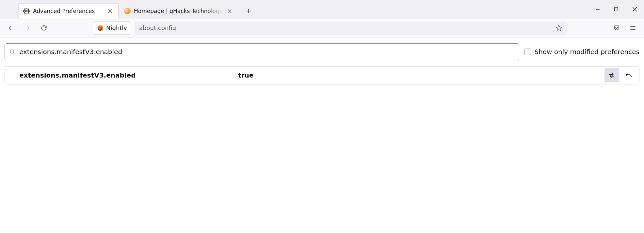 The image size is (644, 233). Describe the element at coordinates (117, 28) in the screenshot. I see `identity-label: Nightly` at that location.